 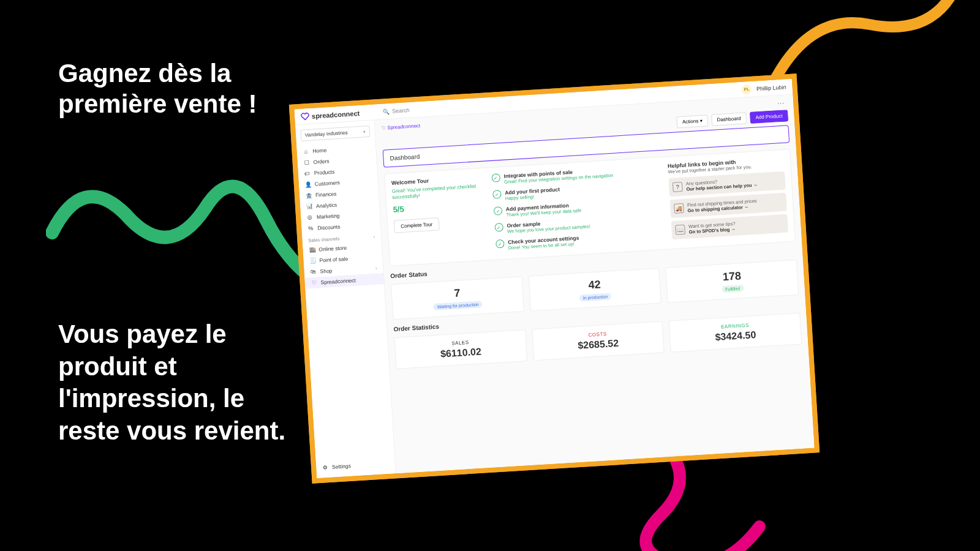 What do you see at coordinates (729, 119) in the screenshot?
I see `dashboard-button: Dashboard` at bounding box center [729, 119].